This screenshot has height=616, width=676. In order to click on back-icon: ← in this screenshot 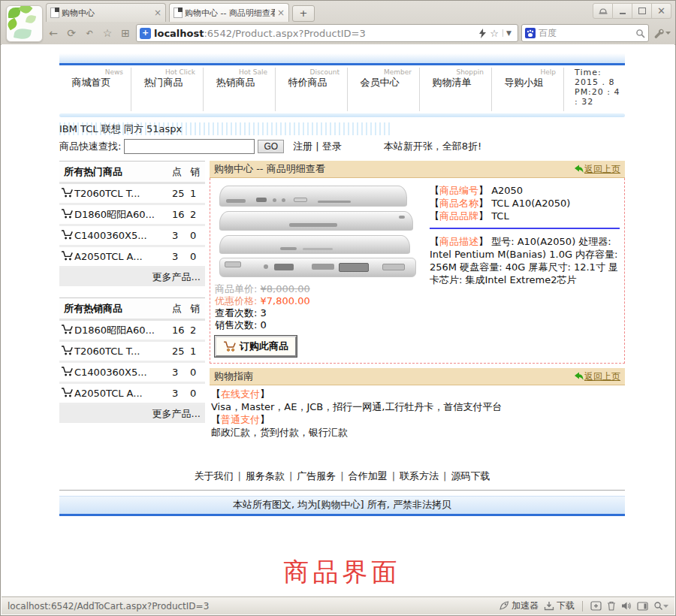, I will do `click(53, 33)`.